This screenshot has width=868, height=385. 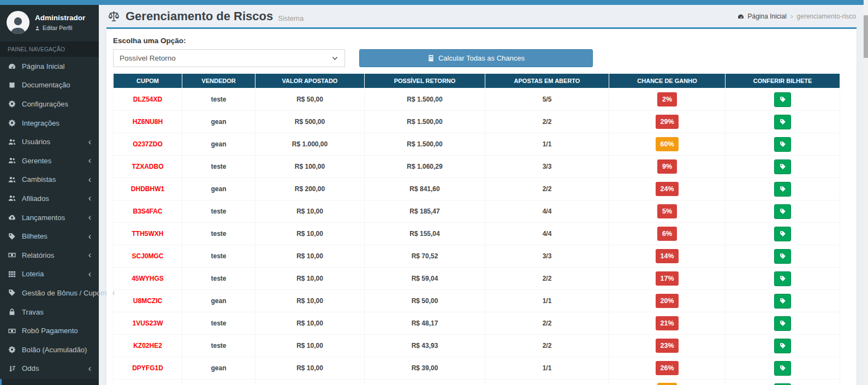 What do you see at coordinates (148, 122) in the screenshot?
I see `cupom-cell: HZ6NU8H` at bounding box center [148, 122].